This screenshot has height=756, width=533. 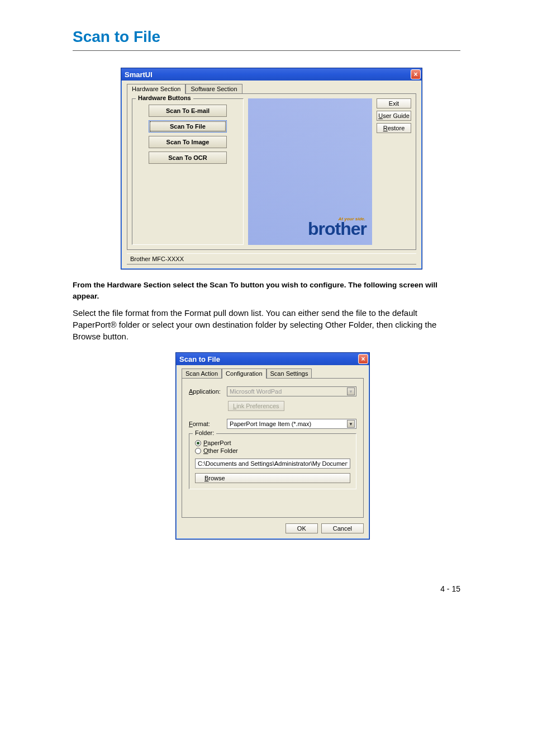 What do you see at coordinates (394, 128) in the screenshot?
I see `restore-button: Restore` at bounding box center [394, 128].